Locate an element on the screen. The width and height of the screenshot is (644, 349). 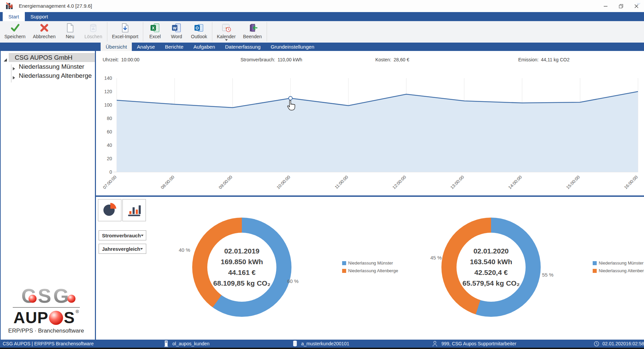
donut-center-line: 02.01.2020 is located at coordinates (491, 251).